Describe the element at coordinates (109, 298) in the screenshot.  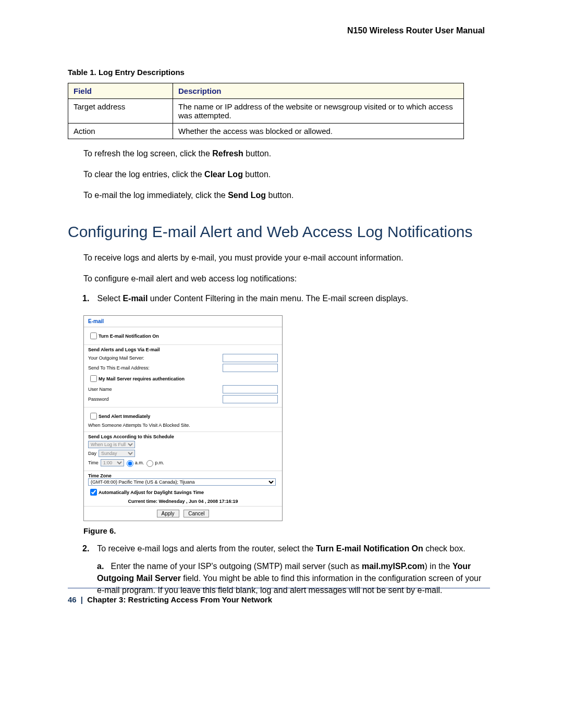
I see `text: Select` at that location.